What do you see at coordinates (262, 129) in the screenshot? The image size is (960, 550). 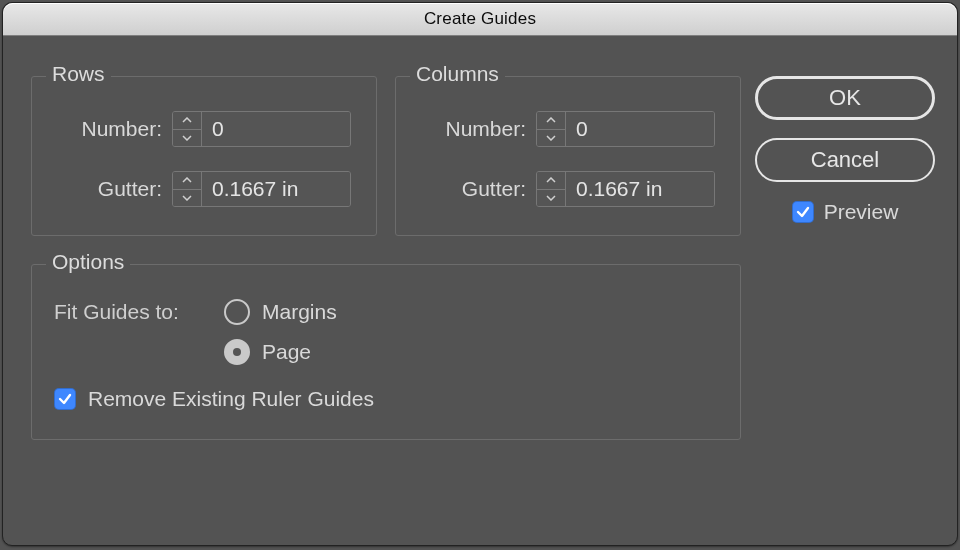 I see `rows-number-stepper` at bounding box center [262, 129].